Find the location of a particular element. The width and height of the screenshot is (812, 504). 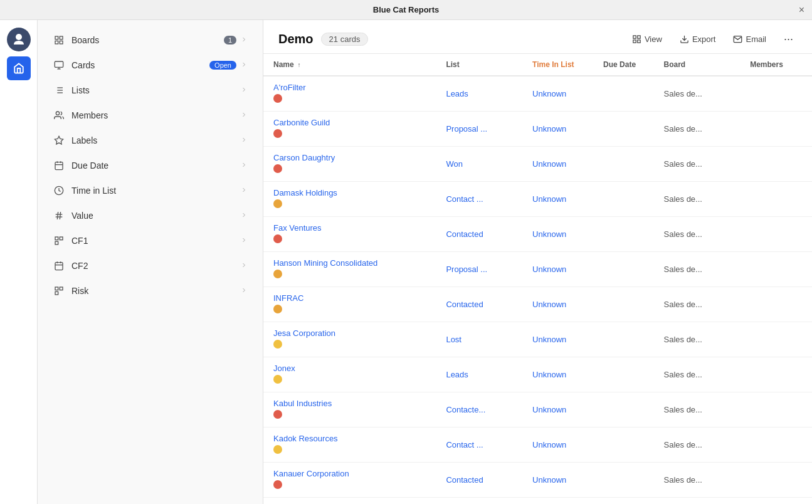

cell-name: Damask Holdings is located at coordinates (350, 199).